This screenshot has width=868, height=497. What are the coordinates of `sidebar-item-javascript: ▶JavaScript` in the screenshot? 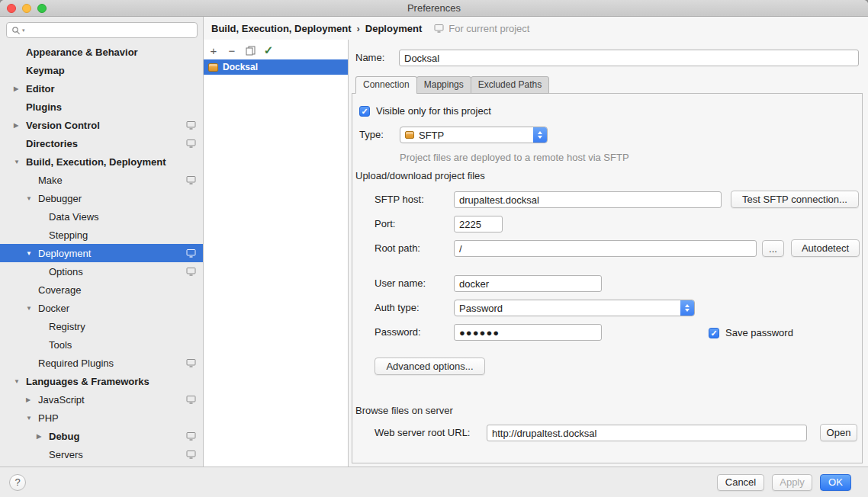 It's located at (101, 399).